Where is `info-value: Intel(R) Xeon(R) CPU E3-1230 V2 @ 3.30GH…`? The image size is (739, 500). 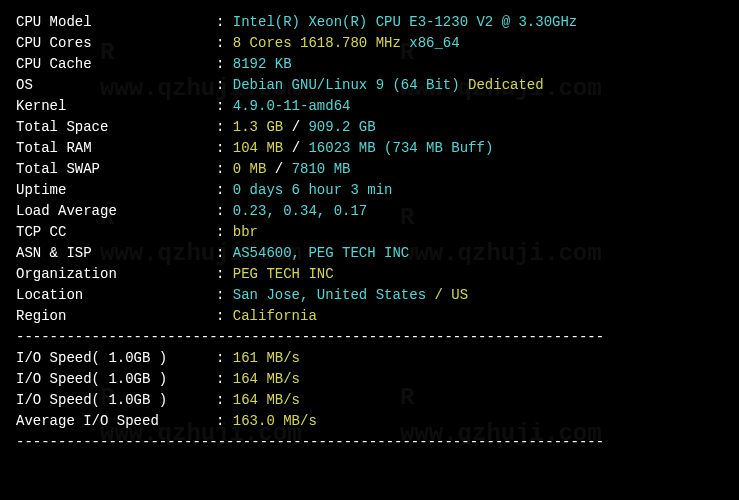
info-value: Intel(R) Xeon(R) CPU E3-1230 V2 @ 3.30GH… is located at coordinates (405, 22).